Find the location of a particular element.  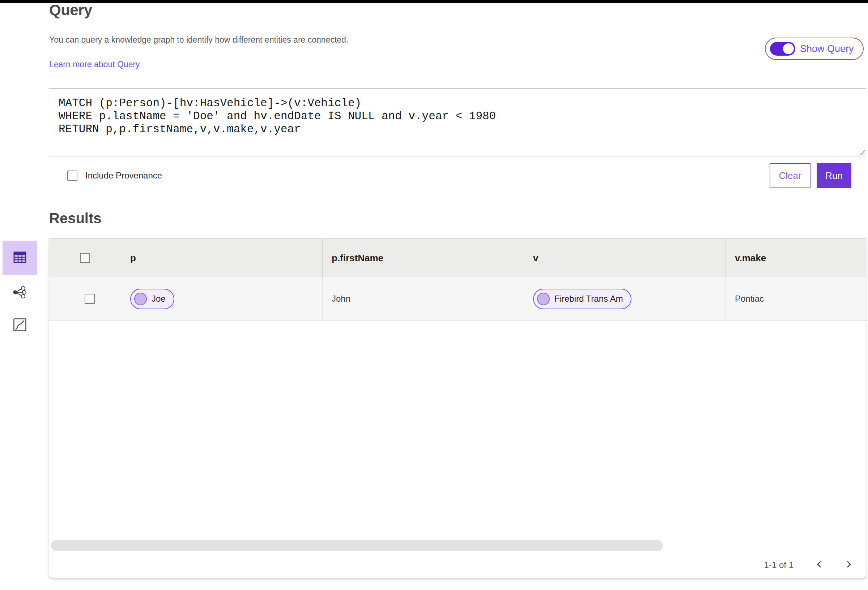

include-provenance-option: Include Provenance is located at coordinates (115, 175).